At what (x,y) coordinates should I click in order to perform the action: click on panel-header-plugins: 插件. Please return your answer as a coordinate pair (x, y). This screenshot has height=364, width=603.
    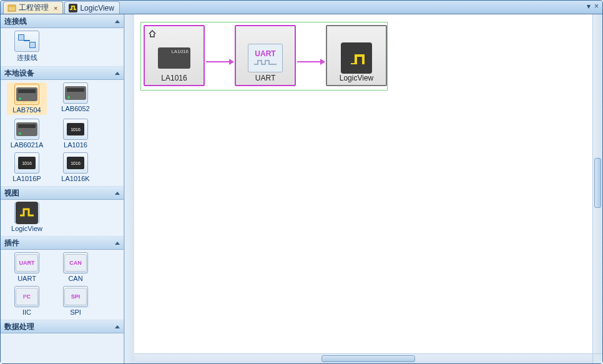
    Looking at the image, I should click on (62, 243).